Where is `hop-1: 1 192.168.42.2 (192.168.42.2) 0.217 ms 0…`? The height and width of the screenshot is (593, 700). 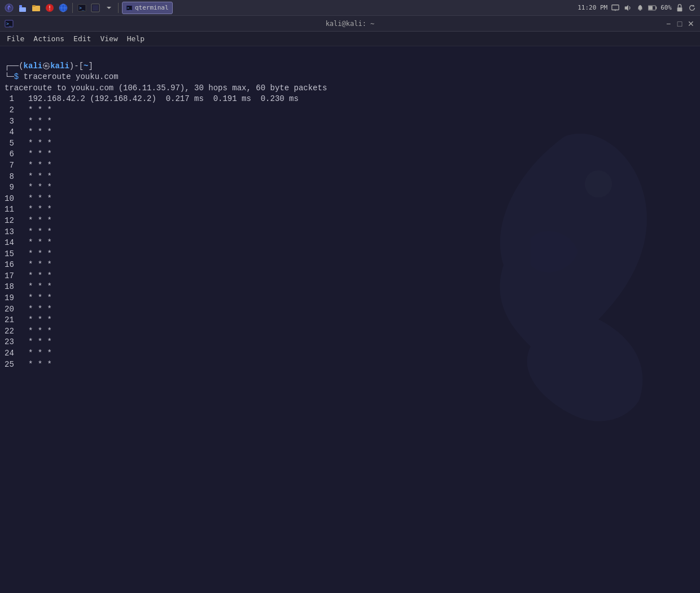 hop-1: 1 192.168.42.2 (192.168.42.2) 0.217 ms 0… is located at coordinates (151, 99).